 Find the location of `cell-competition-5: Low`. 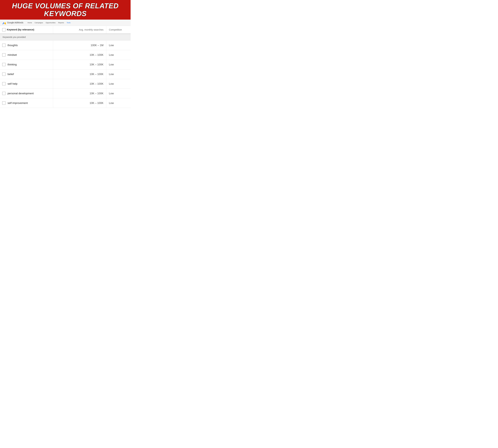

cell-competition-5: Low is located at coordinates (118, 94).